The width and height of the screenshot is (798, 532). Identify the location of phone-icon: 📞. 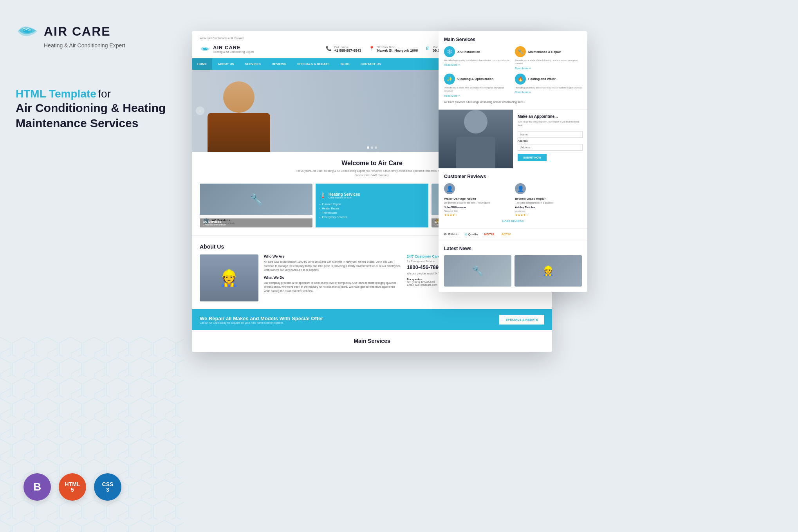
(329, 49).